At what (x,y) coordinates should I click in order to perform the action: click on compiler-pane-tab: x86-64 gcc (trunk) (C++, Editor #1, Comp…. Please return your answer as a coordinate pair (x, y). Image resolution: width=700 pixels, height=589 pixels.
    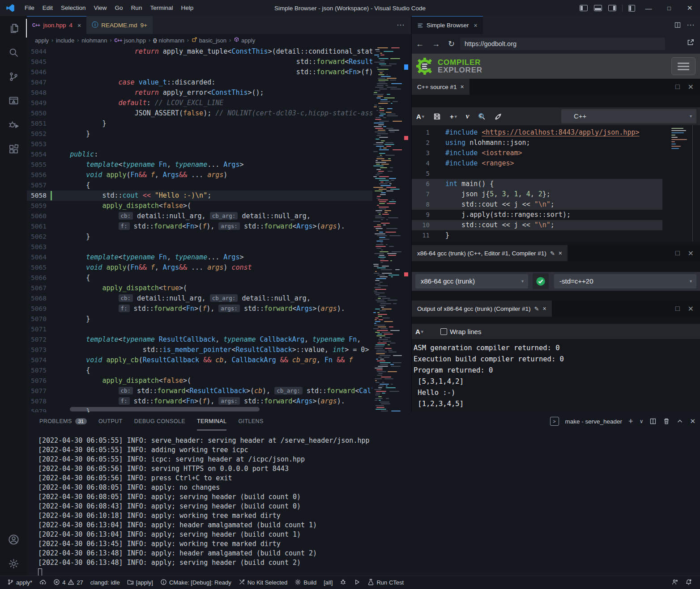
    Looking at the image, I should click on (490, 253).